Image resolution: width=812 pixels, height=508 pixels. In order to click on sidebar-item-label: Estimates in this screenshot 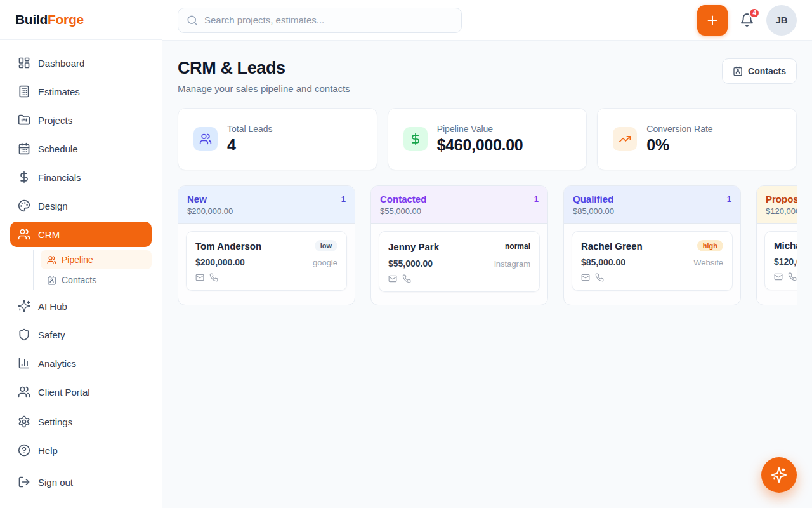, I will do `click(59, 91)`.